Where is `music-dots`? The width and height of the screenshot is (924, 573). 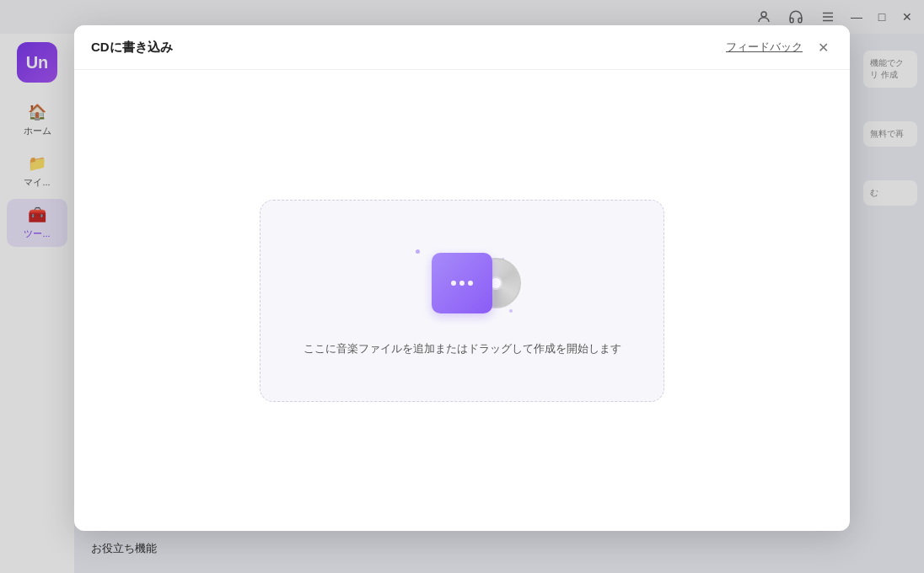
music-dots is located at coordinates (462, 283).